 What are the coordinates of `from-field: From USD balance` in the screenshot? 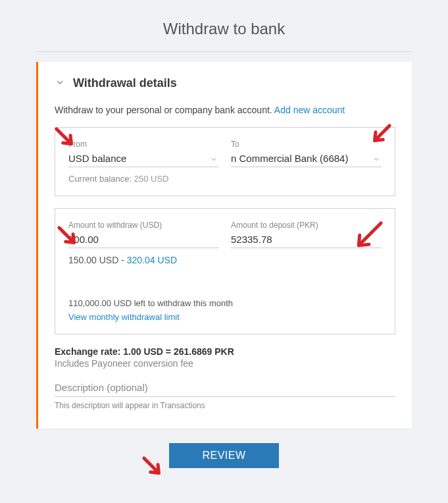 It's located at (143, 153).